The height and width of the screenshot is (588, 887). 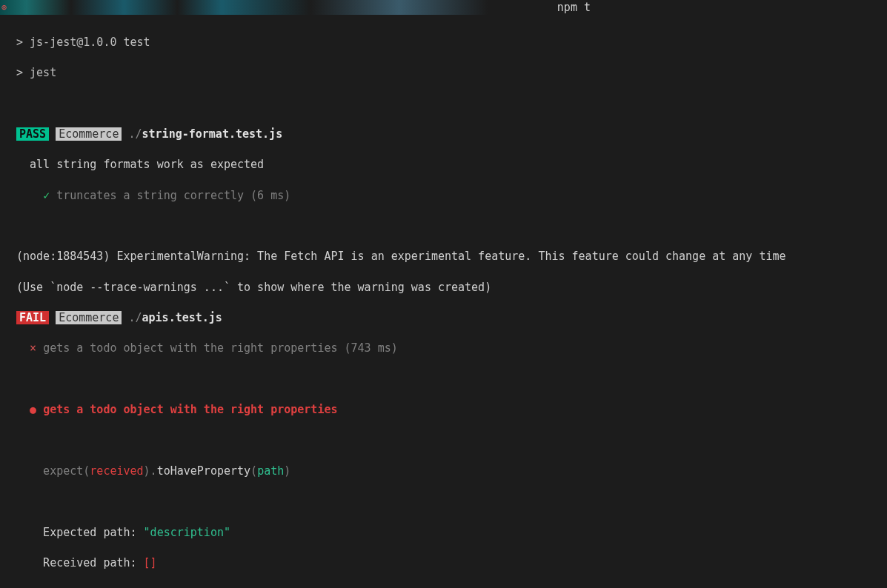 I want to click on terminal-command: npm t, so click(x=574, y=7).